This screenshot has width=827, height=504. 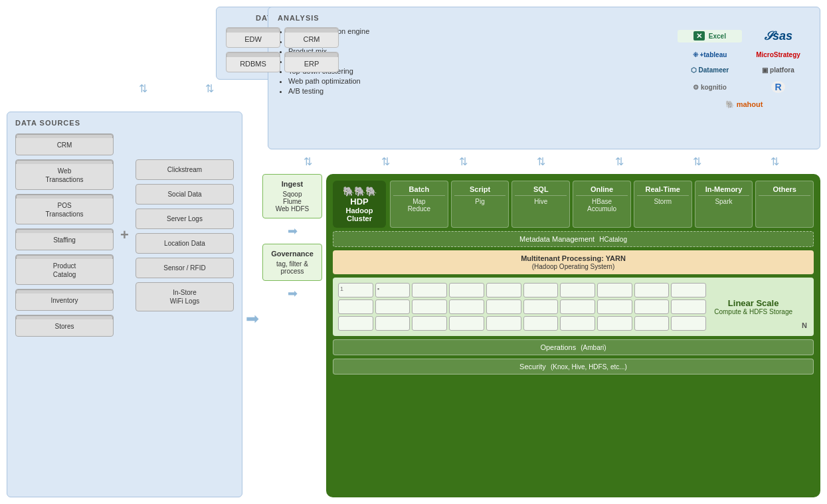 I want to click on storage-cell-r2c9, so click(x=652, y=307).